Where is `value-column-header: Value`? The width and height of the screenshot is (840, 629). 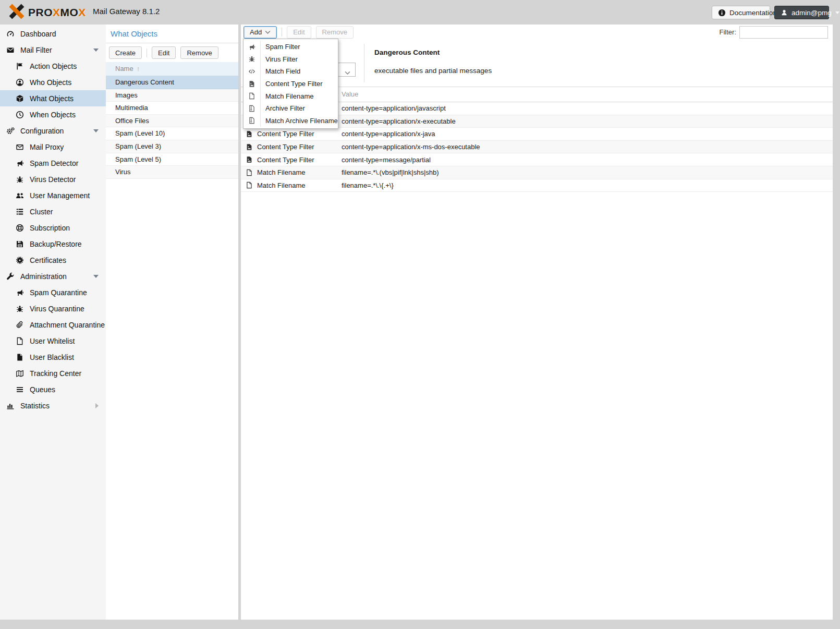 value-column-header: Value is located at coordinates (350, 94).